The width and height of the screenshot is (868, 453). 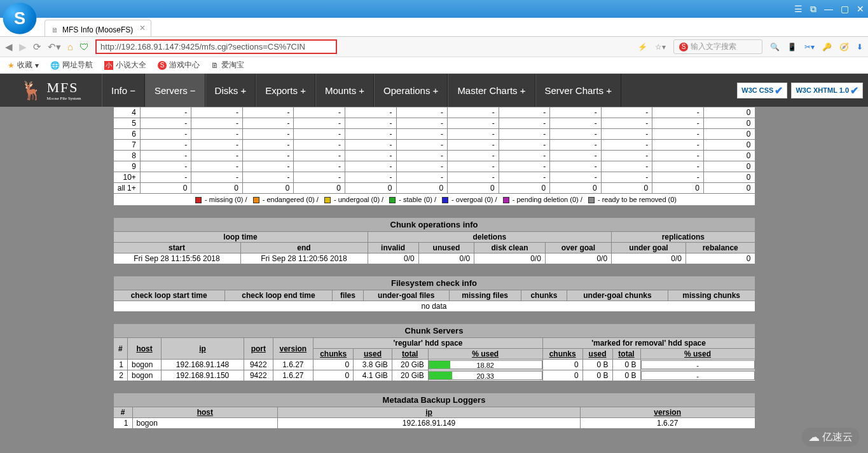 I want to click on nav-server-charts-: Server Charts +, so click(x=579, y=90).